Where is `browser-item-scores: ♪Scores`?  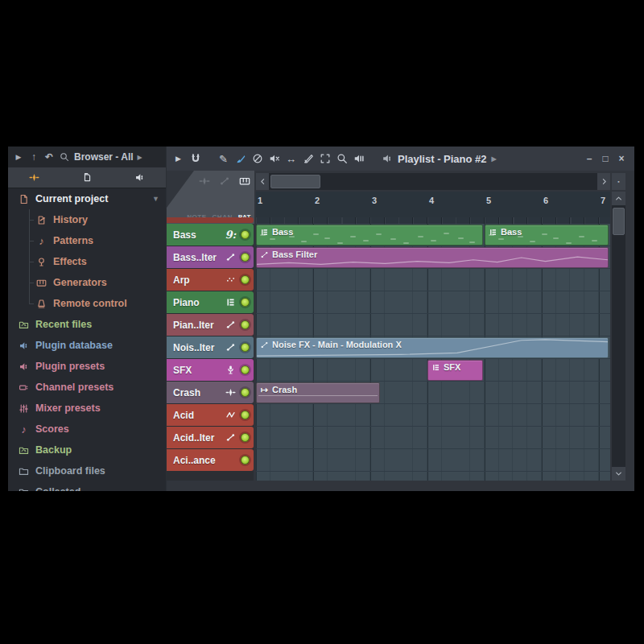 browser-item-scores: ♪Scores is located at coordinates (87, 429).